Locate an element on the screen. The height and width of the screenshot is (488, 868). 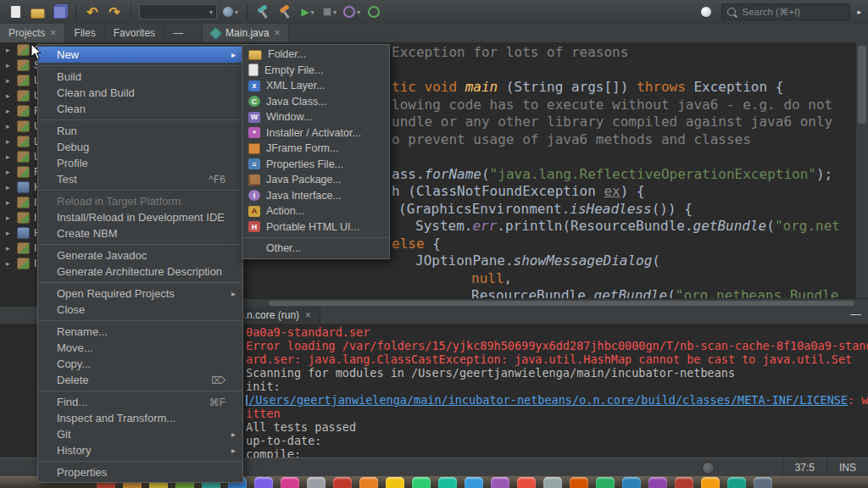
submenu-item-java-interface: Java Interface... is located at coordinates (315, 197).